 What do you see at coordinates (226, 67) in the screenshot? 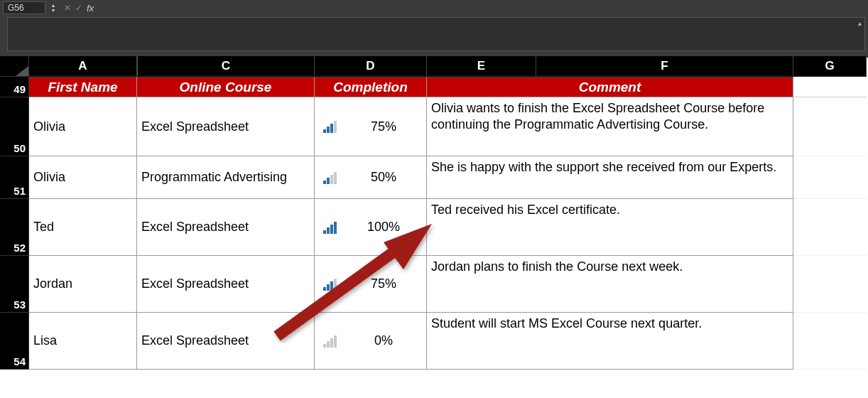
I see `column-header-C: C` at bounding box center [226, 67].